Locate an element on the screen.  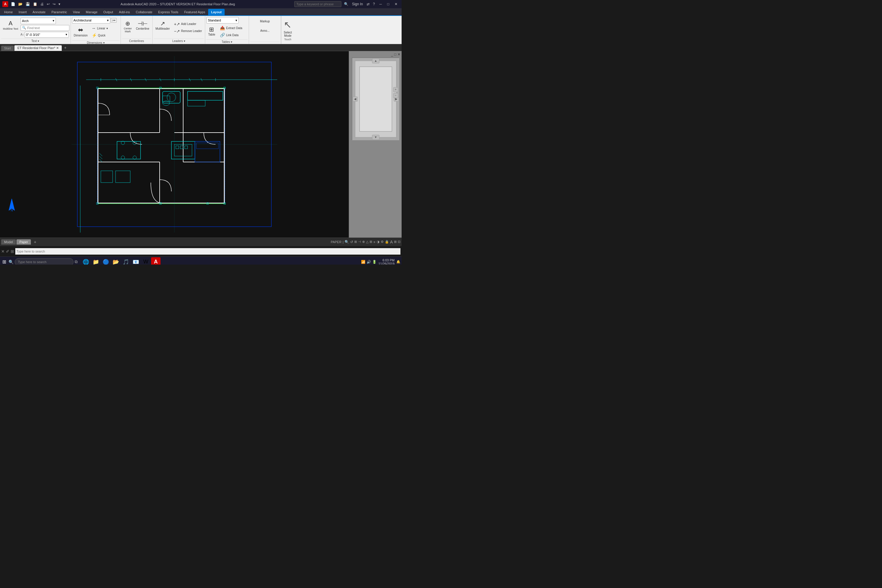
title-bar: A 📄 📂 💾 📋 🖨 ↩ ↪ ▾ Autodesk AutoCAD 2020 … is located at coordinates (201, 4).